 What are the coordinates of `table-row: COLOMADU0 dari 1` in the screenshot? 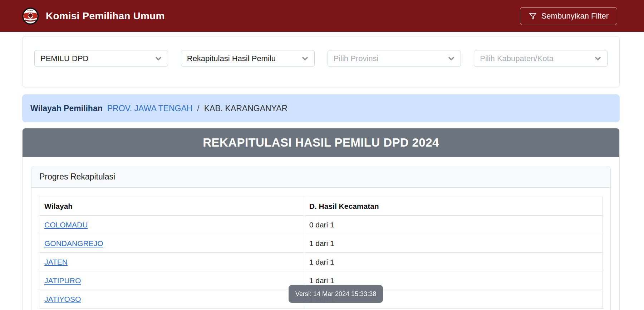 It's located at (321, 225).